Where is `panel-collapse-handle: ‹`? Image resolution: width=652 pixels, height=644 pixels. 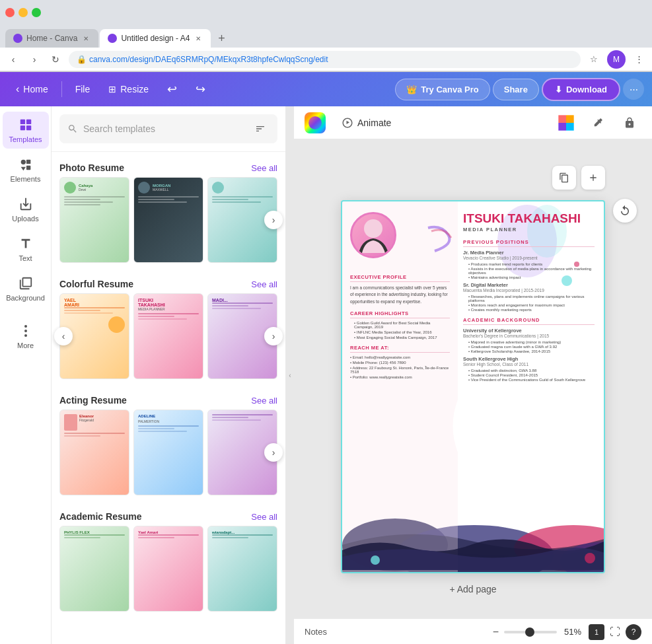 panel-collapse-handle: ‹ is located at coordinates (290, 375).